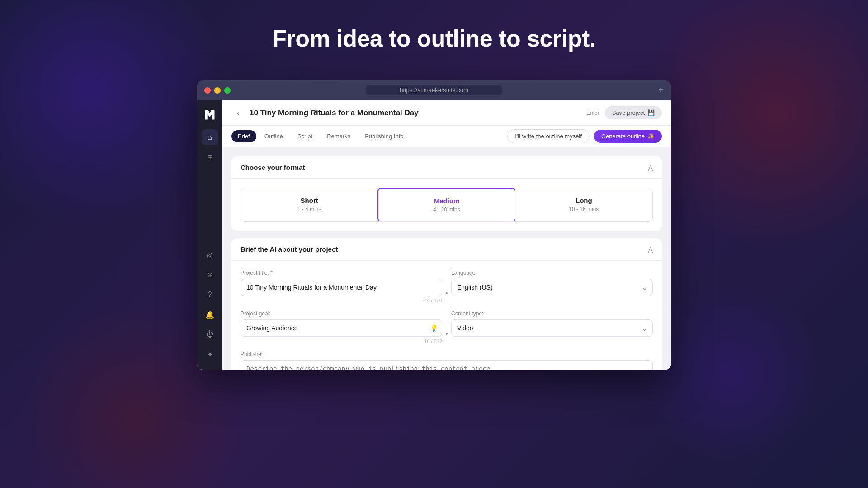 The height and width of the screenshot is (488, 868). Describe the element at coordinates (552, 328) in the screenshot. I see `content-type-select-wrapper: Video ⌄` at that location.